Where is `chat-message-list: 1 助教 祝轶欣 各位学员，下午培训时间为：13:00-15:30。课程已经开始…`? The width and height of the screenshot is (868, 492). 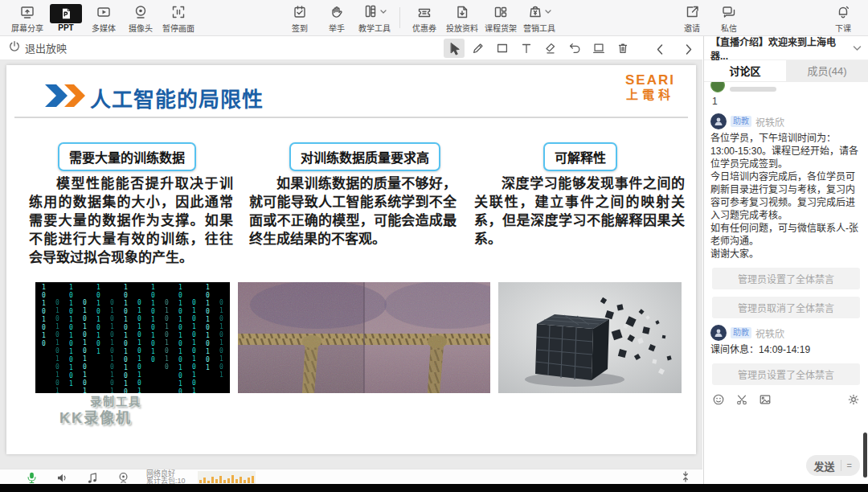
chat-message-list: 1 助教 祝轶欣 各位学员，下午培训时间为：13:00-15:30。课程已经开始… is located at coordinates (786, 236).